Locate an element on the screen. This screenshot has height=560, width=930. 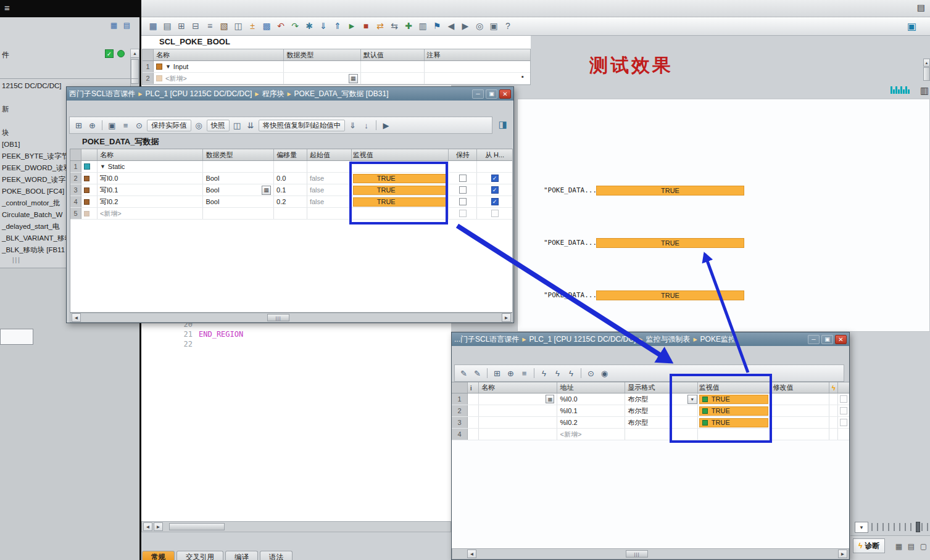
forward-icon: ▶ is located at coordinates (465, 26).